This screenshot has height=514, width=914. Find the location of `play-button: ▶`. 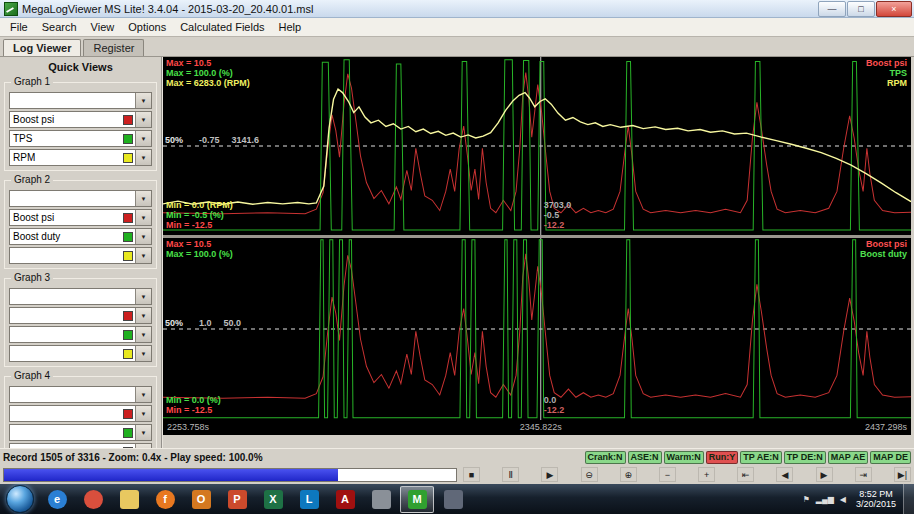

play-button: ▶ is located at coordinates (550, 474).